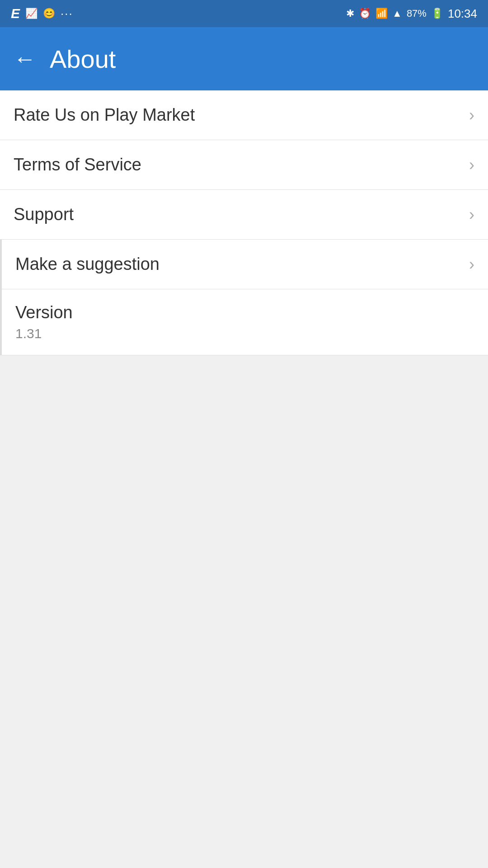 Image resolution: width=488 pixels, height=868 pixels. What do you see at coordinates (15, 14) in the screenshot?
I see `app-letter-icon: E` at bounding box center [15, 14].